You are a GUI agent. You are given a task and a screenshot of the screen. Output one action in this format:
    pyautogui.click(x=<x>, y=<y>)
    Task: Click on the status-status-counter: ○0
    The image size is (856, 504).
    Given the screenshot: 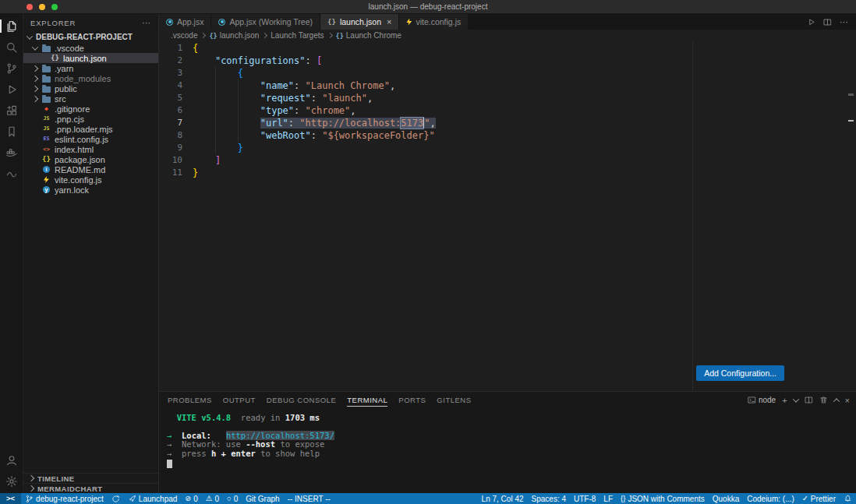 What is the action you would take?
    pyautogui.click(x=232, y=499)
    